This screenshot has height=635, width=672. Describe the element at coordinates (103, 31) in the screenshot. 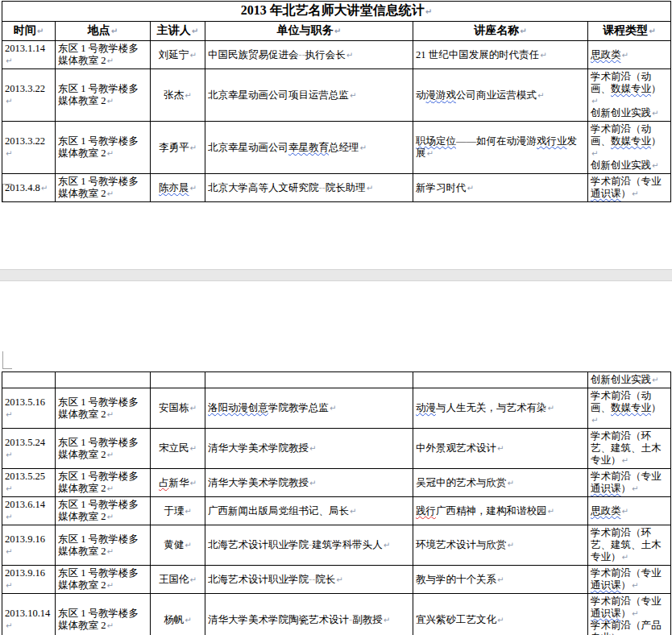

I see `column-header-location: 地点↵` at that location.